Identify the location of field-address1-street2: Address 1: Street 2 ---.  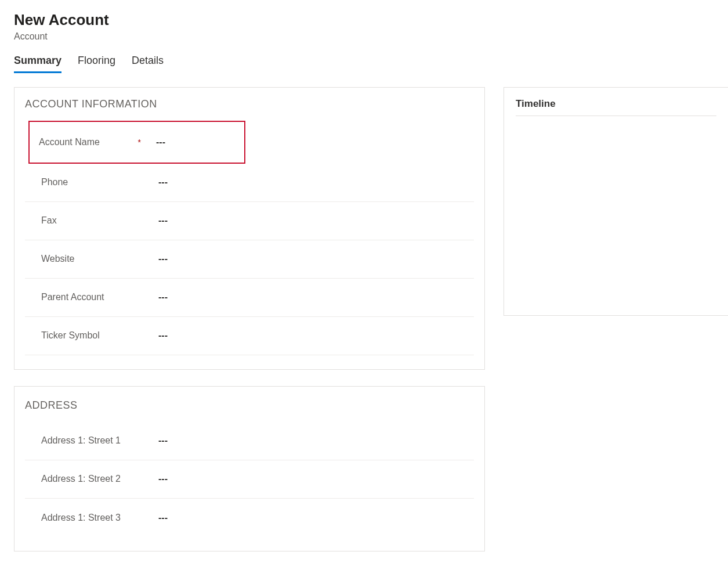
(249, 480).